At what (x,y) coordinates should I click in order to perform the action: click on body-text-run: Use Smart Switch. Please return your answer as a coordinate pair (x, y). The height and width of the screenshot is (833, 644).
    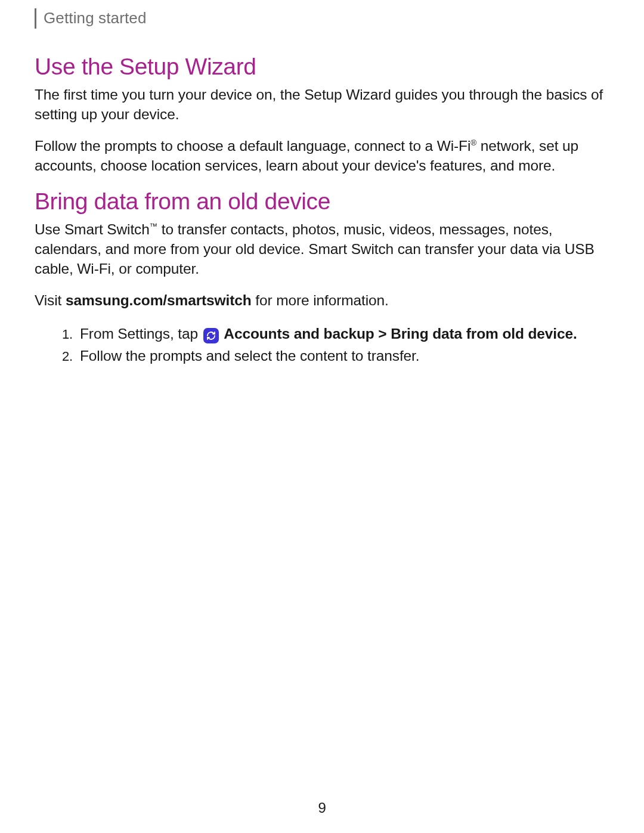
    Looking at the image, I should click on (92, 229).